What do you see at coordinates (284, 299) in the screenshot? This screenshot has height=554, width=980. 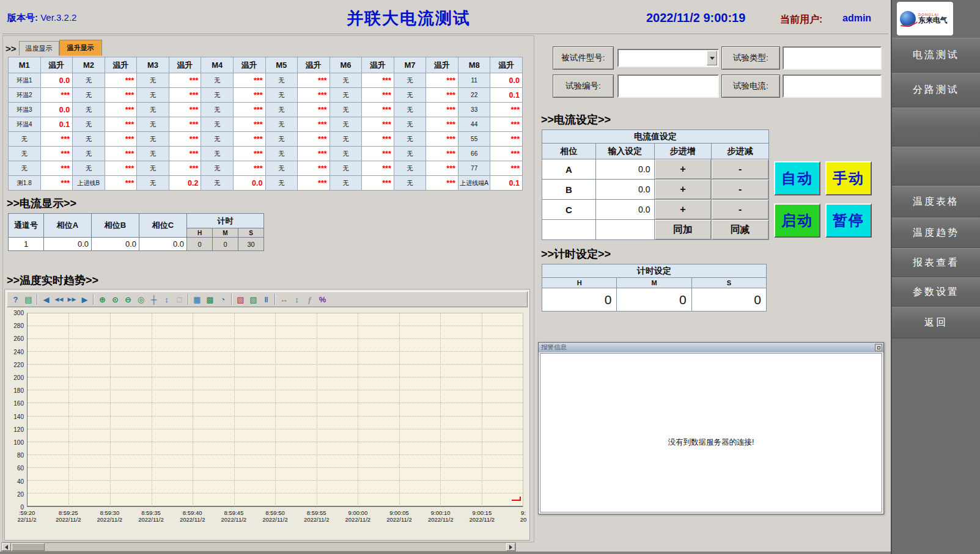 I see `x-autoscale-icon: ↔` at bounding box center [284, 299].